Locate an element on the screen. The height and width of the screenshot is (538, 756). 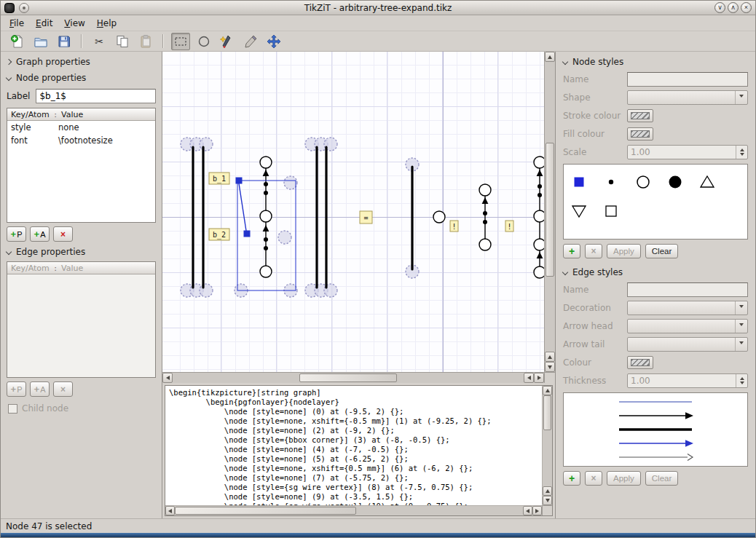
edge-style-name-input is located at coordinates (688, 290).